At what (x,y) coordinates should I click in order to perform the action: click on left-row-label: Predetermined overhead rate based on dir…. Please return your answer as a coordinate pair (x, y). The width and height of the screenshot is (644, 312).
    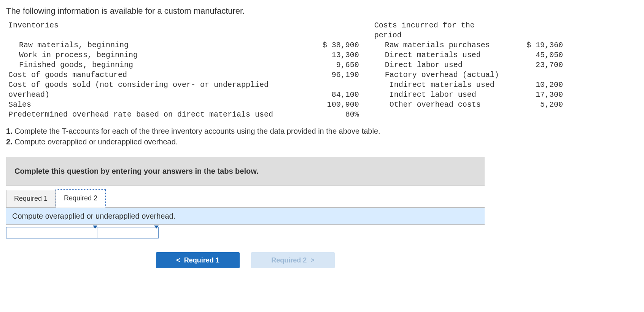
    Looking at the image, I should click on (153, 115).